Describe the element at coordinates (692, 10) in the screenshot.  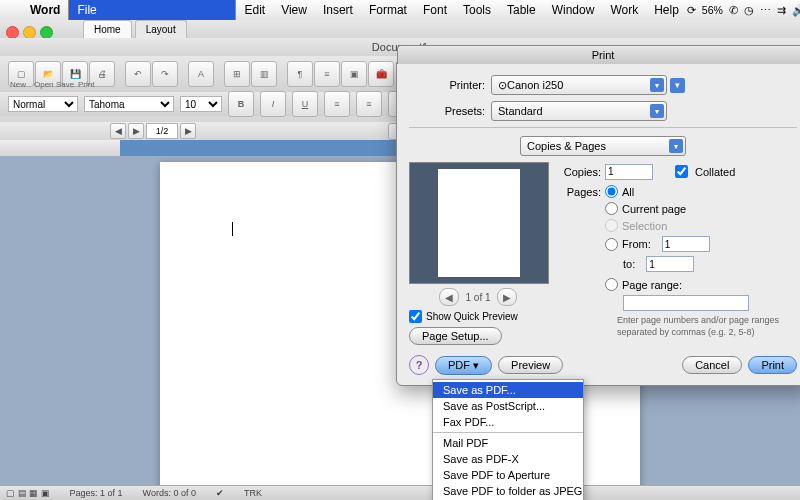
I see `sync-icon: ⟳` at that location.